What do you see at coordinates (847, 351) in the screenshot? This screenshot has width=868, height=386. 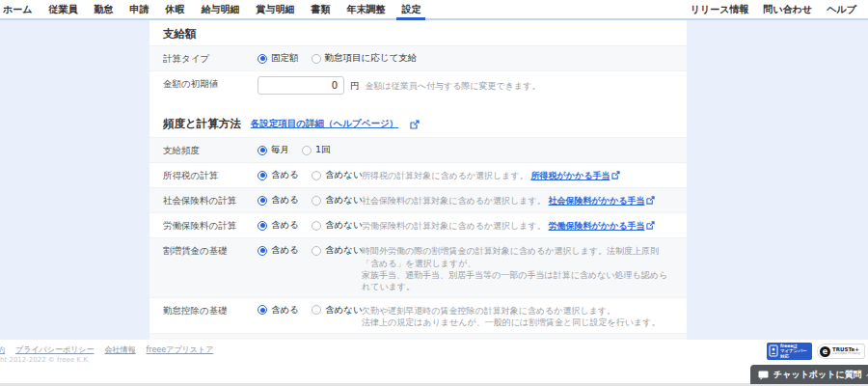 I see `truste-text: TRUSTe+ Certified Privacy` at bounding box center [847, 351].